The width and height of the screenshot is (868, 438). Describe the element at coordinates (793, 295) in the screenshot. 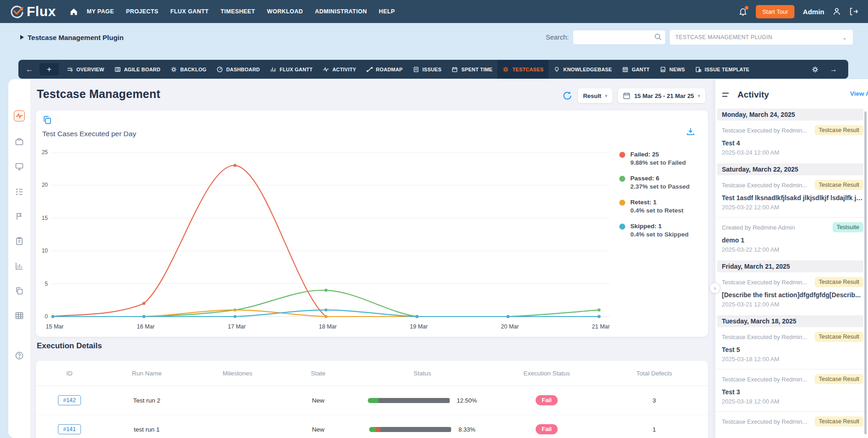

I see `activity-entry-title: [Describe the first action]dfgdfgfdg[Des…` at that location.